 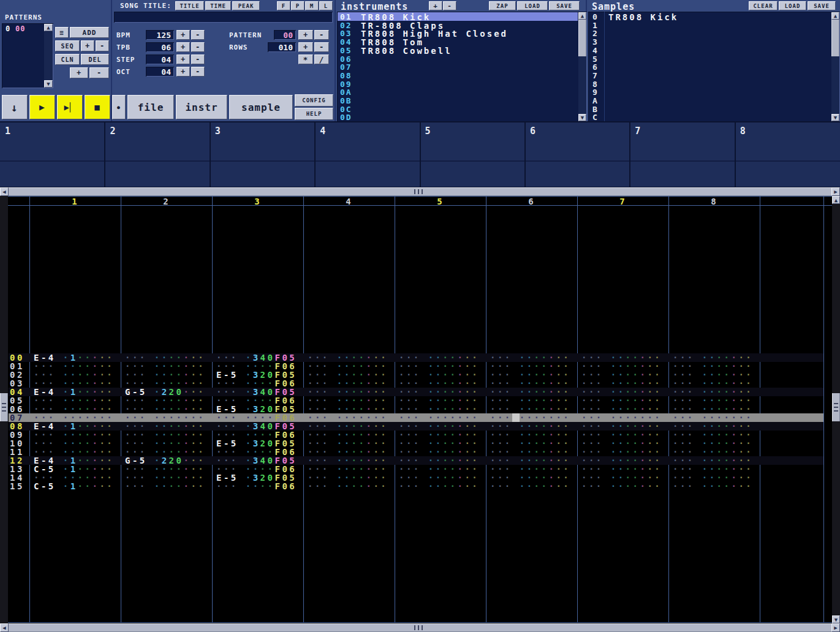 I want to click on instrument-plus-button: +, so click(x=436, y=6).